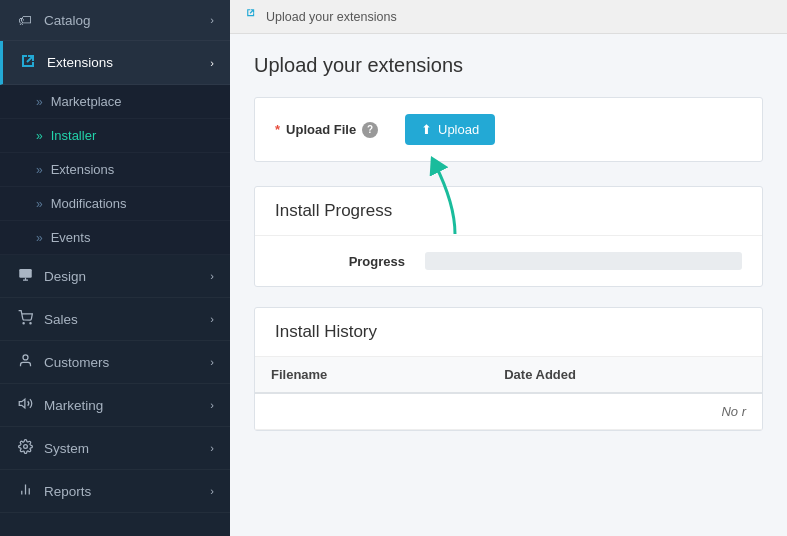  Describe the element at coordinates (340, 262) in the screenshot. I see `progress-label: Progress` at that location.